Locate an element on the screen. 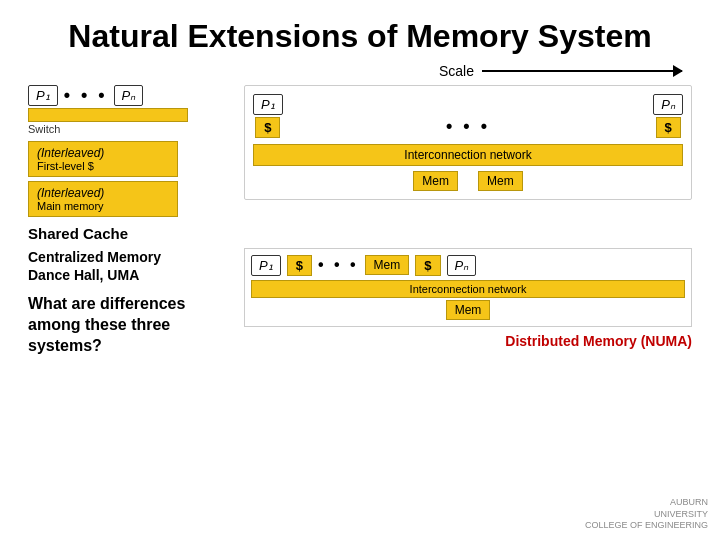 The image size is (720, 540). bottom-right: P₁ $ • • • Mem $ Pₙ Interconnection netw… is located at coordinates (468, 298).